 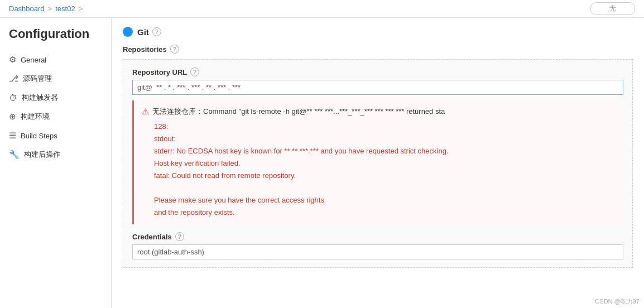 I want to click on git-dot-icon, so click(x=128, y=32).